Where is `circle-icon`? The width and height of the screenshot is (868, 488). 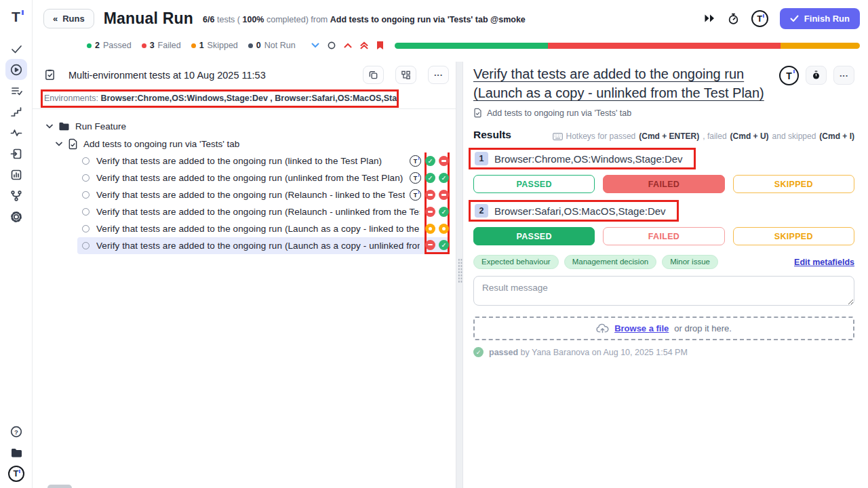
circle-icon is located at coordinates (332, 45).